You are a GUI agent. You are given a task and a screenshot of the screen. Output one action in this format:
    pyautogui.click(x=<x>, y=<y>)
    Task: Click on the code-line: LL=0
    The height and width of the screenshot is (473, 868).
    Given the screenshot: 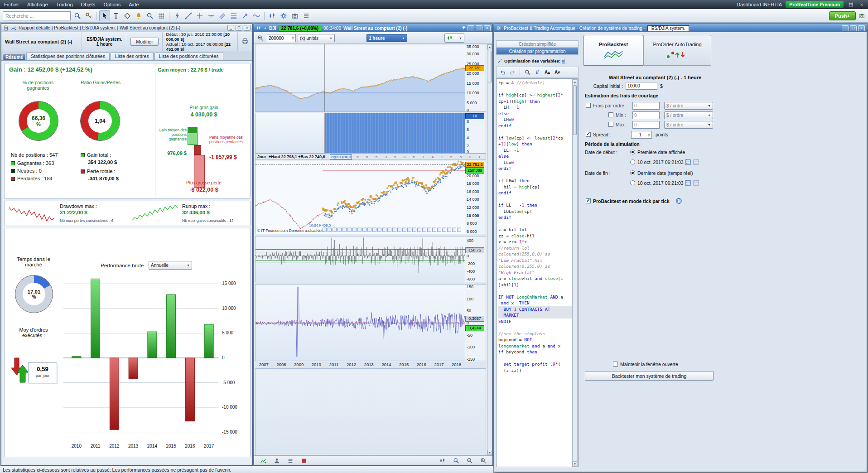 What is the action you would take?
    pyautogui.click(x=535, y=163)
    